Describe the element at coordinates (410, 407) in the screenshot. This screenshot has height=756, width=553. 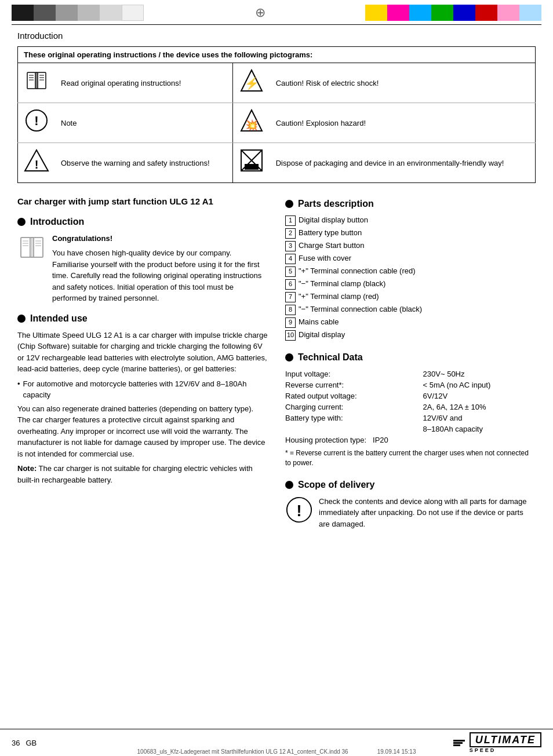
I see `tech-row-4: Charging current: 2A, 6A, 12A ± 10%` at that location.